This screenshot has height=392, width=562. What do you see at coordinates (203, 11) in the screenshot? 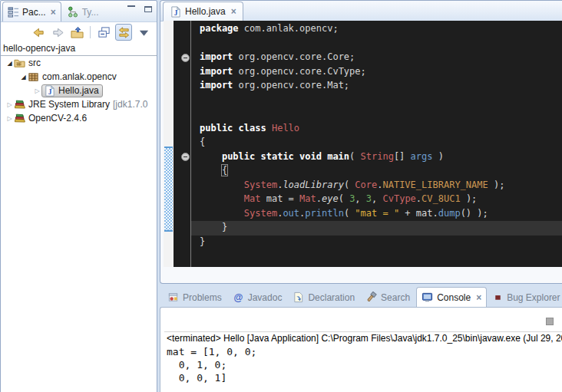
I see `editor-tab-hello-java: J Hello.java ×` at bounding box center [203, 11].